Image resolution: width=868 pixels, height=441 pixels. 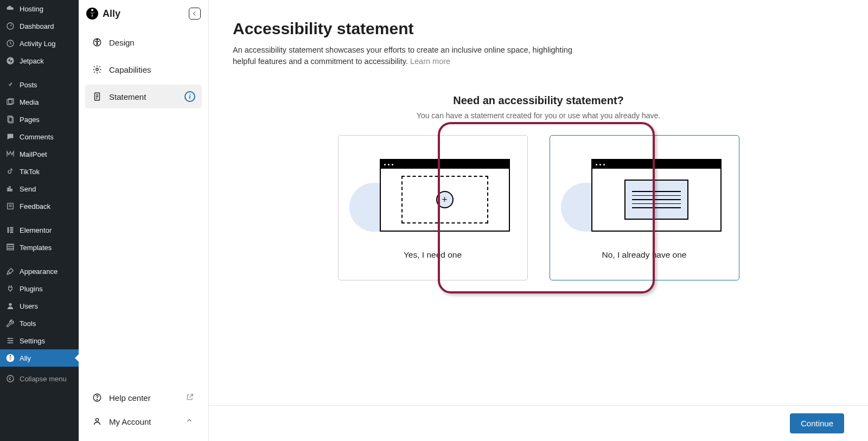 I want to click on wp-sidebar-item-ally: Ally, so click(x=39, y=358).